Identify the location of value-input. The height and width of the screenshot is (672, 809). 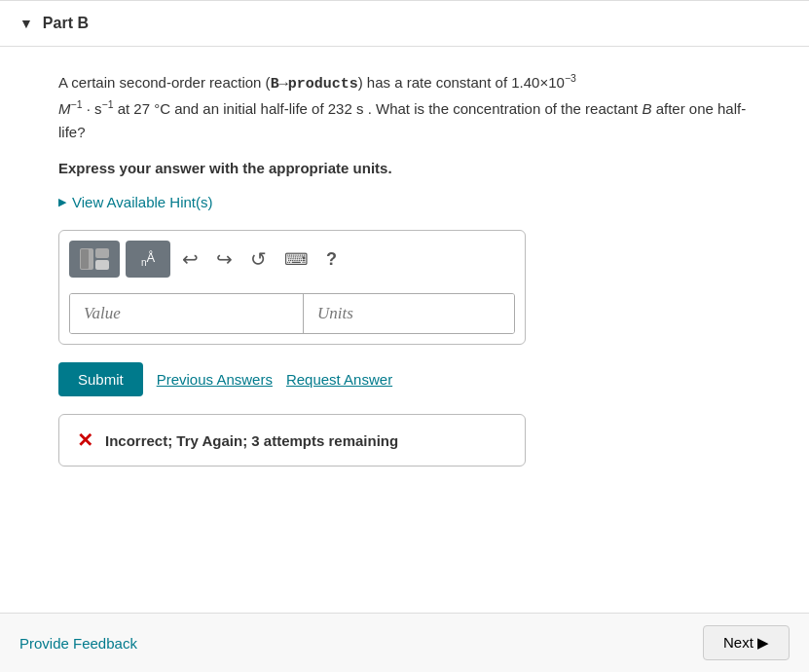
(187, 314).